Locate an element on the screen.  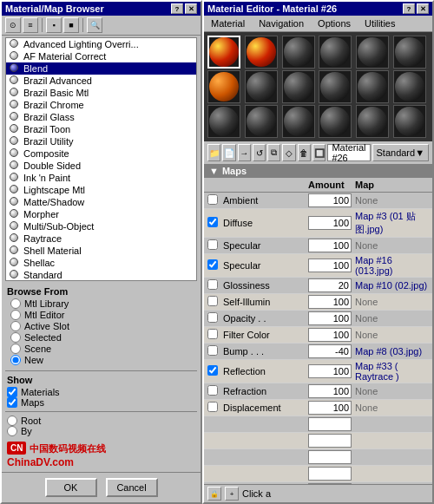
get-material-button: 📁 is located at coordinates (214, 153).